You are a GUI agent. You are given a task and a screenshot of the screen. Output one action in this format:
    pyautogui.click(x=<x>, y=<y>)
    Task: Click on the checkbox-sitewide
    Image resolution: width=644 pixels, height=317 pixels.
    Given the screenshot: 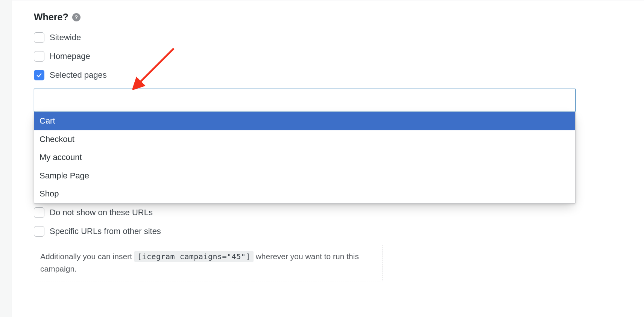 What is the action you would take?
    pyautogui.click(x=39, y=38)
    